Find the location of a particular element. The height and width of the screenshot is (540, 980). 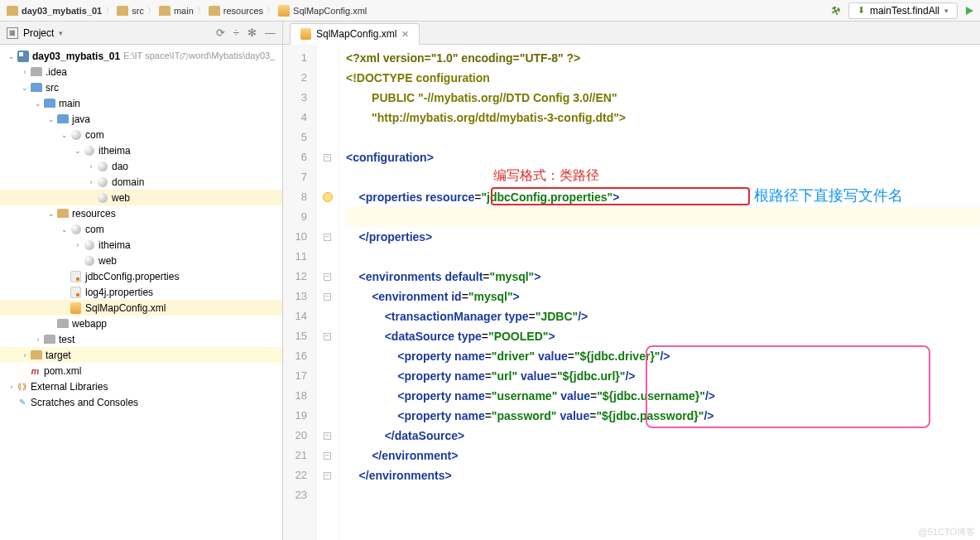

tree-row: ›itheima is located at coordinates (141, 245).